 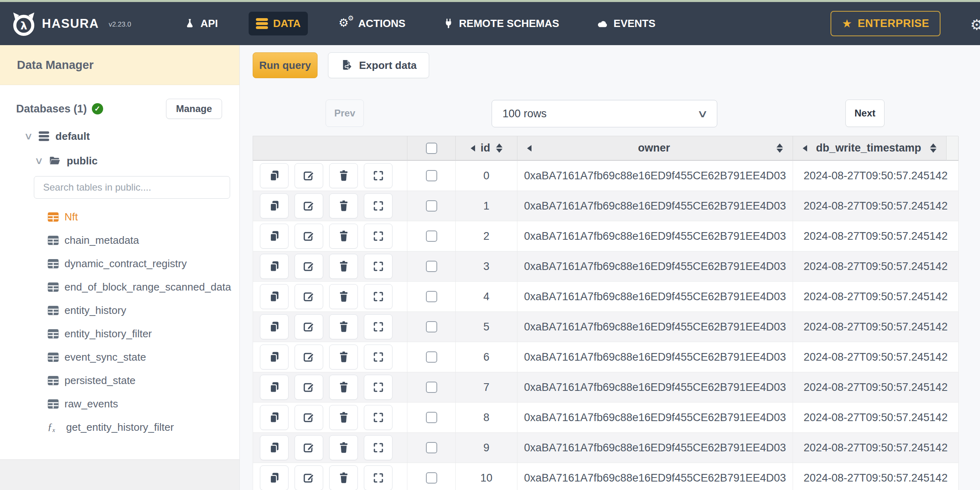 I want to click on rows-per-page-select: 100 rows ∨, so click(x=604, y=114).